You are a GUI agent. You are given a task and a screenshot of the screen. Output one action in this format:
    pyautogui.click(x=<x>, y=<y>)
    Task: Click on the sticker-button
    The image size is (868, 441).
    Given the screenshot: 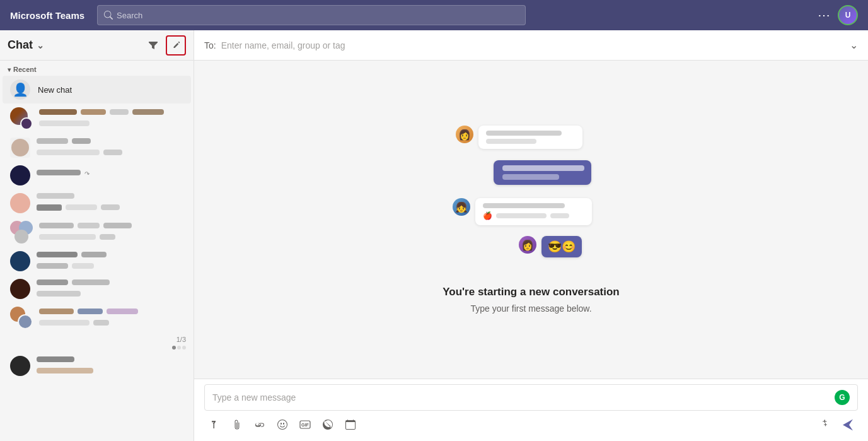 What is the action you would take?
    pyautogui.click(x=328, y=425)
    